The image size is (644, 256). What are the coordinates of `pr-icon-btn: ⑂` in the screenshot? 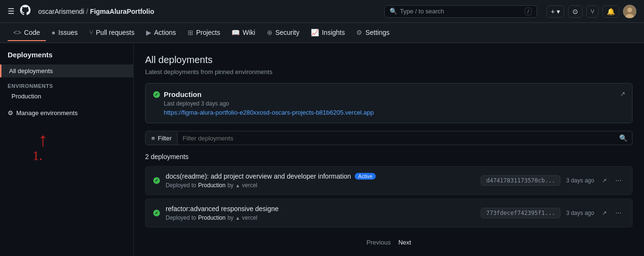 It's located at (592, 11).